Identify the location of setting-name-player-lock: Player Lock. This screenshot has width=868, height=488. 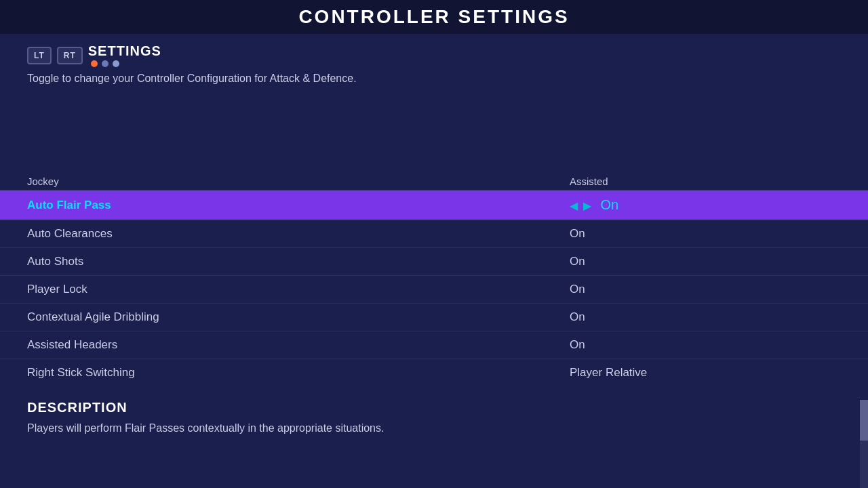
(298, 289).